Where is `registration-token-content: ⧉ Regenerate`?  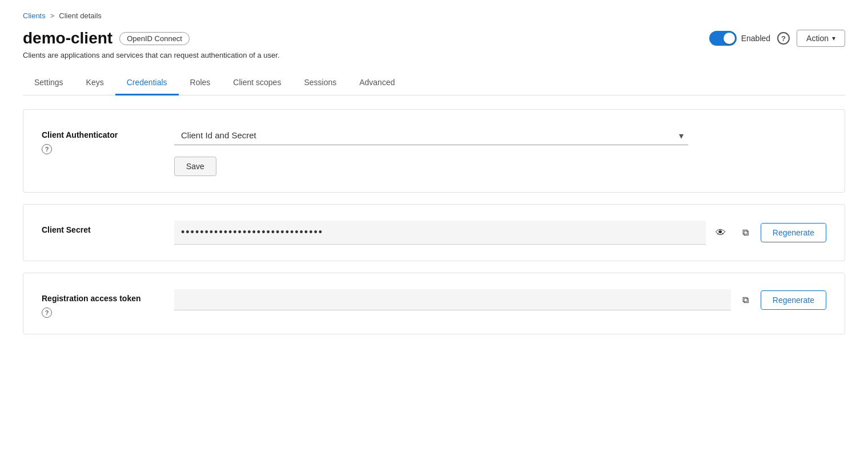 registration-token-content: ⧉ Regenerate is located at coordinates (500, 300).